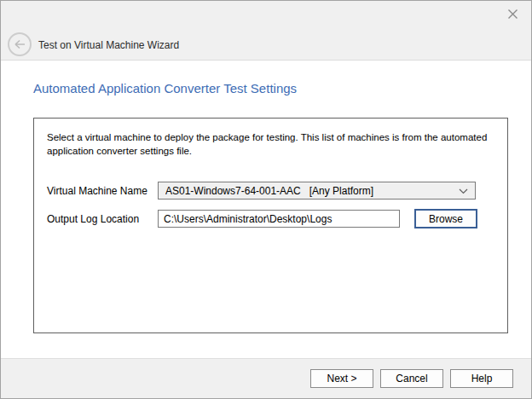 The image size is (532, 399). I want to click on help-button: Help, so click(482, 379).